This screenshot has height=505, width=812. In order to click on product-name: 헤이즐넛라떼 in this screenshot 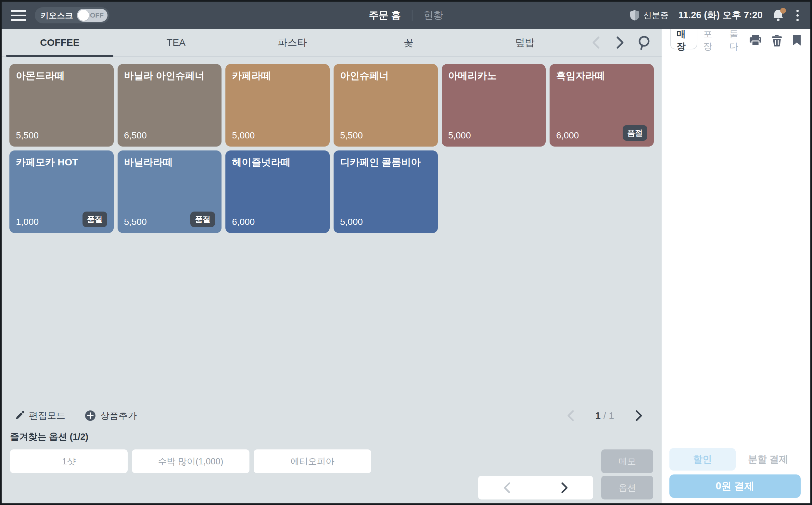, I will do `click(278, 162)`.